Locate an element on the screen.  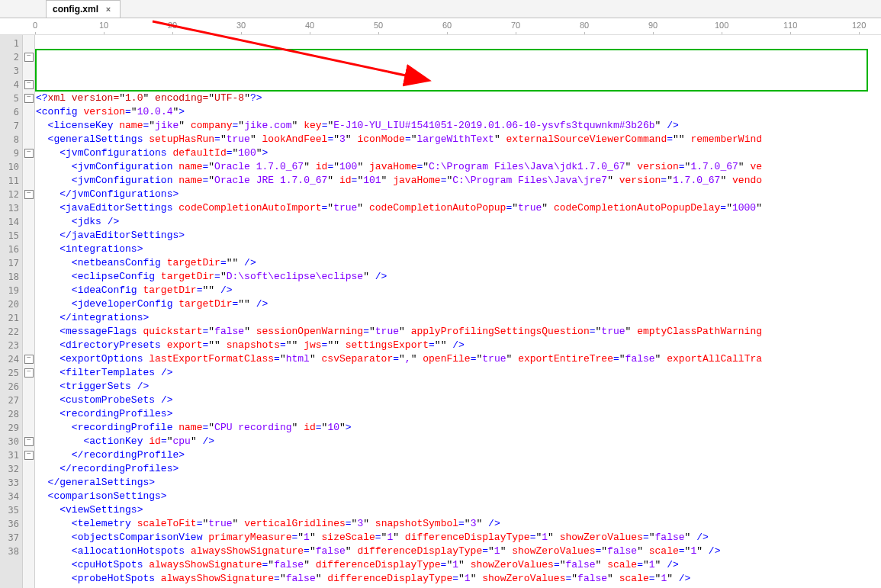
code-line: <jdeveloperConfig targetDir="" /> is located at coordinates (458, 304).